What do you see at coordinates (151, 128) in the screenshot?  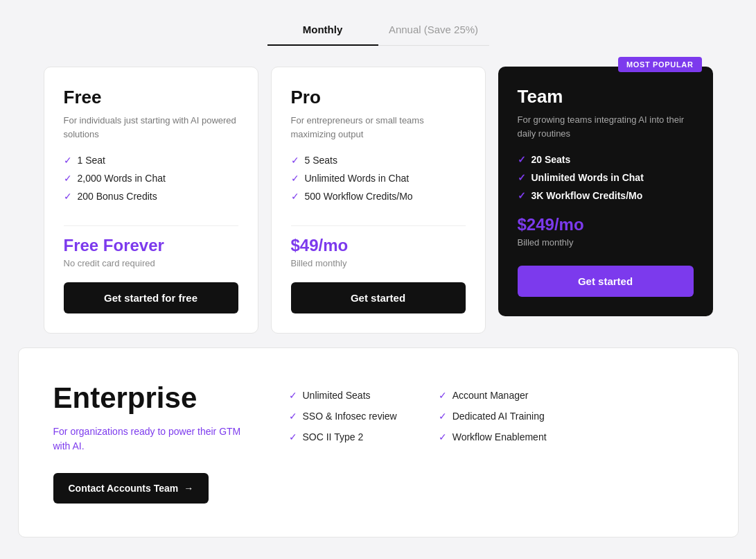 I see `plan-desc-free: For individuals just starting with AI po…` at bounding box center [151, 128].